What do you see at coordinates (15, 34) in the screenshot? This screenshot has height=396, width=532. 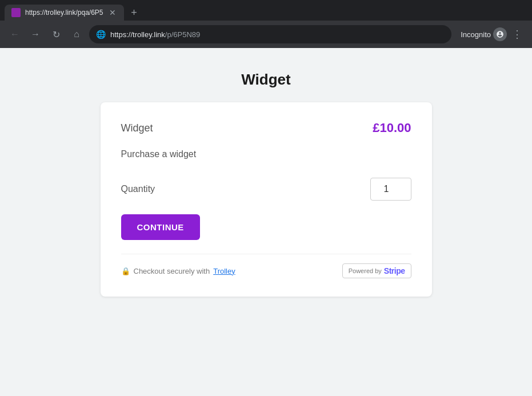 I see `back-button: ←` at bounding box center [15, 34].